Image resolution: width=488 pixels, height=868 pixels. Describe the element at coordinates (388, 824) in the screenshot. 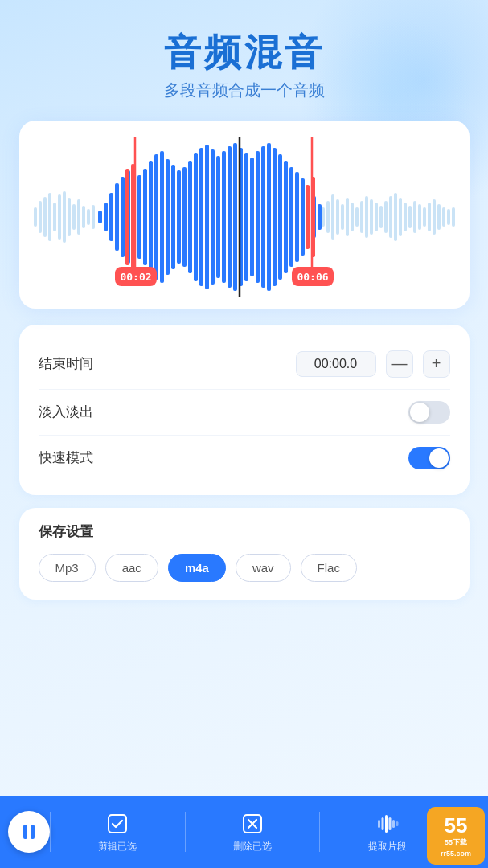

I see `extract-icon` at that location.